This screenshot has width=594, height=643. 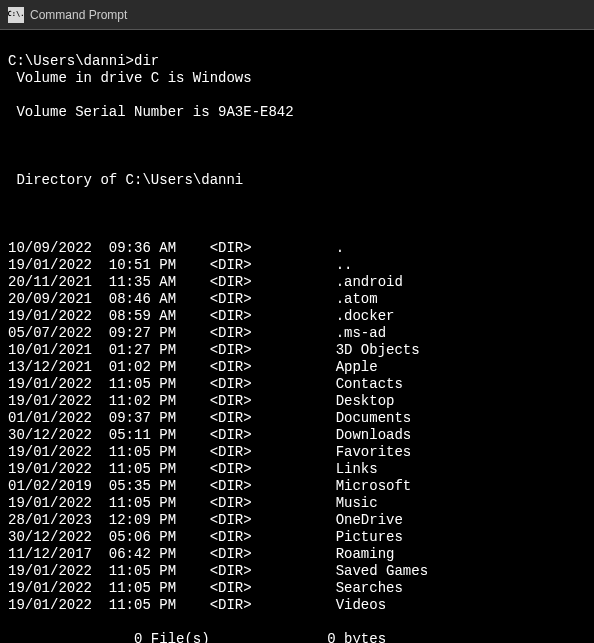 What do you see at coordinates (297, 316) in the screenshot?
I see `dir-entry: 19/01/2022 08:59 AM <DIR> .docker` at bounding box center [297, 316].